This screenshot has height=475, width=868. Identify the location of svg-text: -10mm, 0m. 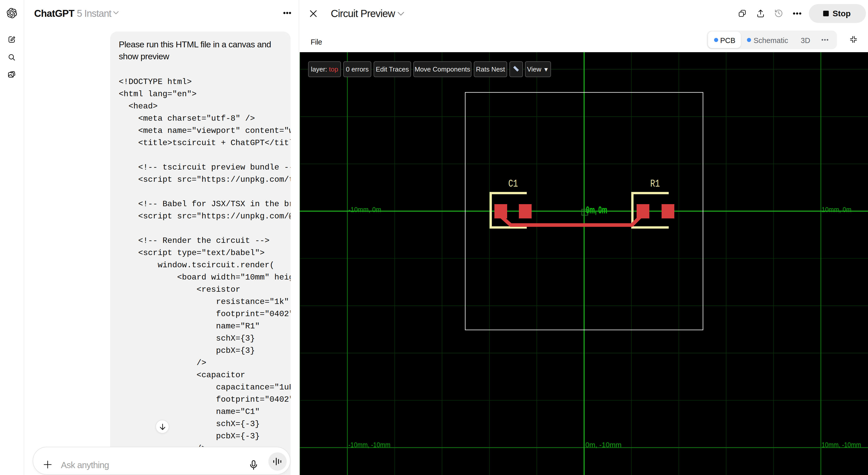
(365, 210).